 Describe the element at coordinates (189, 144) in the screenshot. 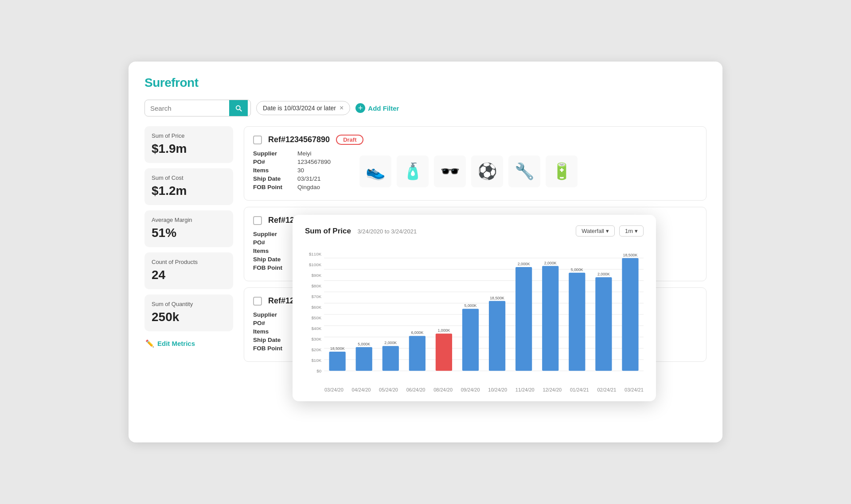

I see `metric-card: Sum of Price $1.9m` at that location.